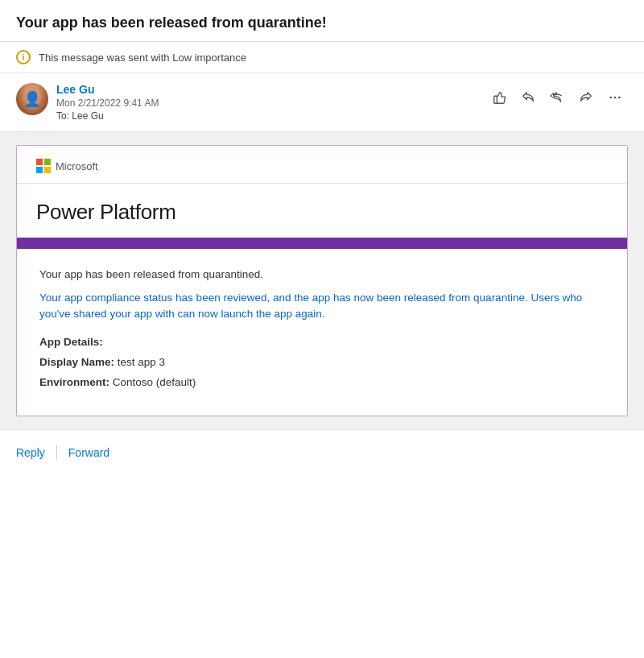  What do you see at coordinates (142, 362) in the screenshot?
I see `display-name-value: test app 3` at bounding box center [142, 362].